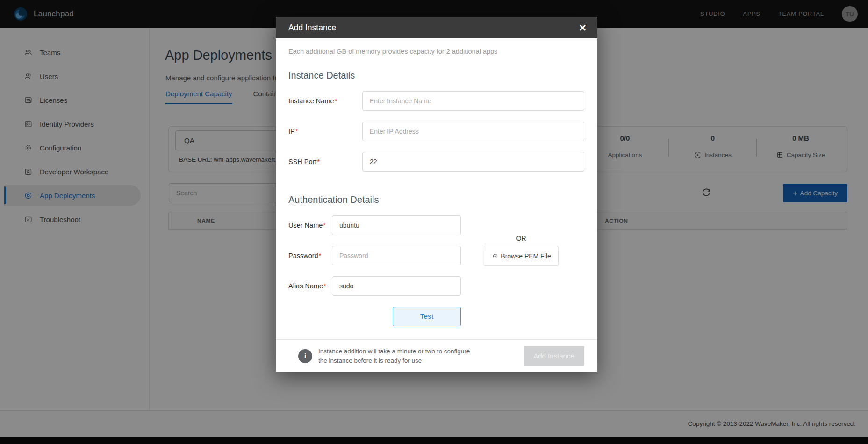 Image resolution: width=868 pixels, height=444 pixels. I want to click on modal-footer: i Instance addition will take a minute o…, so click(437, 356).